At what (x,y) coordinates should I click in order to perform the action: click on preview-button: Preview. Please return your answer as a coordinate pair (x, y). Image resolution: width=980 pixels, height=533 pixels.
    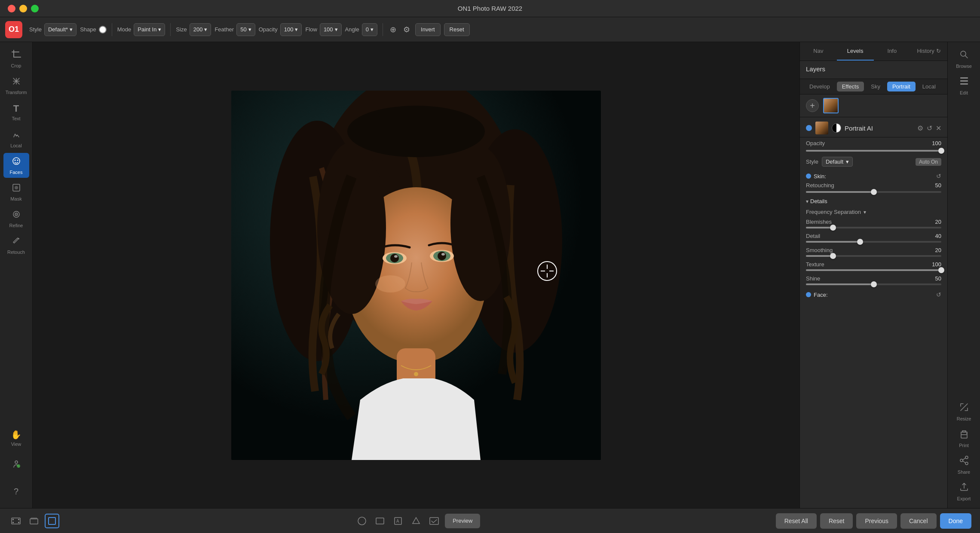
    Looking at the image, I should click on (462, 521).